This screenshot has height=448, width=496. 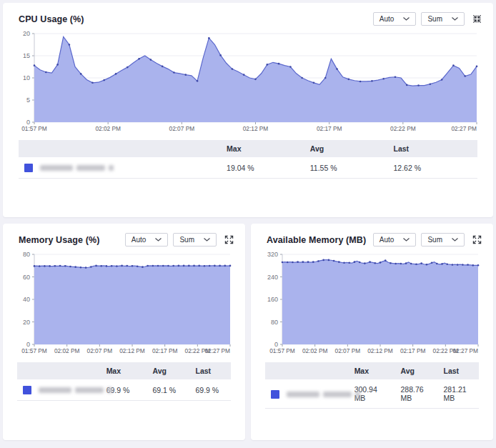 I want to click on panel-header: Available Memory (MB) Auto Sum, so click(x=372, y=236).